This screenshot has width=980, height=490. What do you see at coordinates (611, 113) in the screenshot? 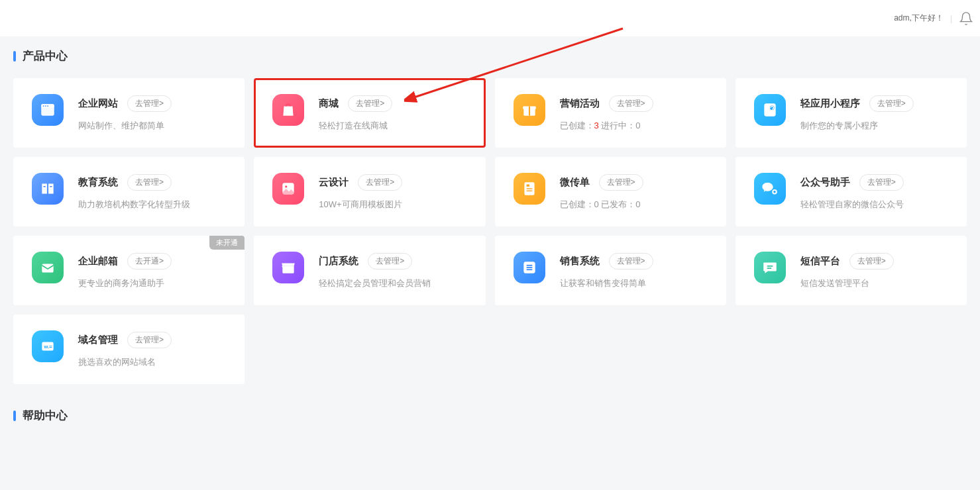
I see `product-card-marketing: 营销活动 去管理> 已创建：3 进行中：0` at bounding box center [611, 113].